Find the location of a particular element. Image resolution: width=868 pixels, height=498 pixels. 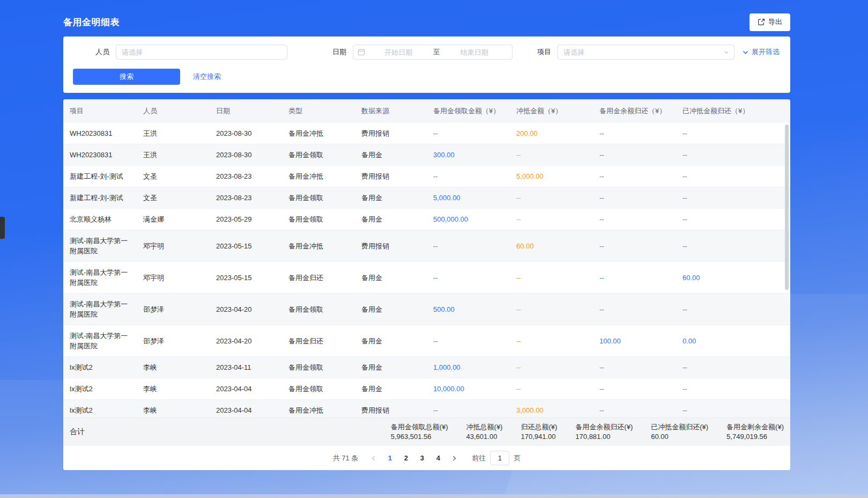

table-scrollbar is located at coordinates (787, 207).